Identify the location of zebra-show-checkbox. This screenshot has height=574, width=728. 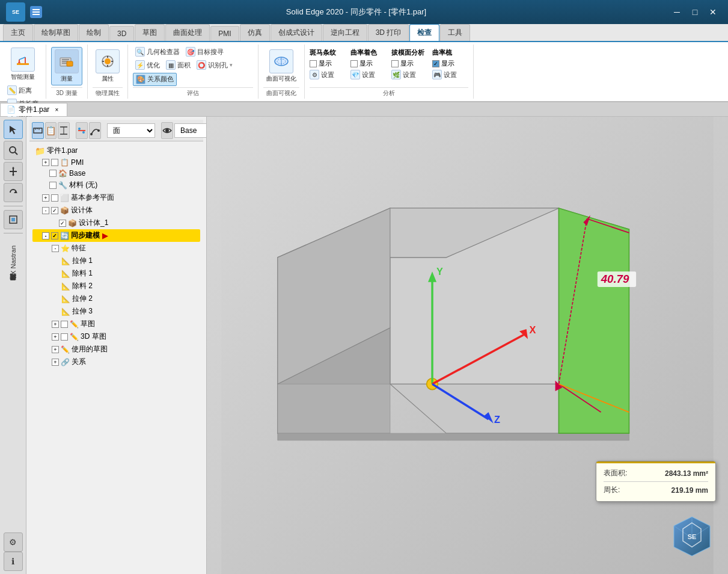
(313, 64).